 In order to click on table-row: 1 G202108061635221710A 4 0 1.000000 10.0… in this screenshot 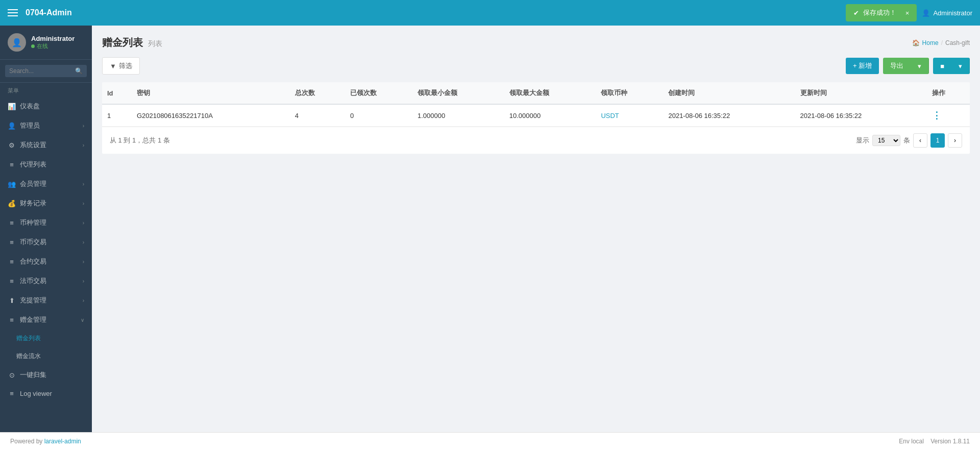, I will do `click(536, 115)`.